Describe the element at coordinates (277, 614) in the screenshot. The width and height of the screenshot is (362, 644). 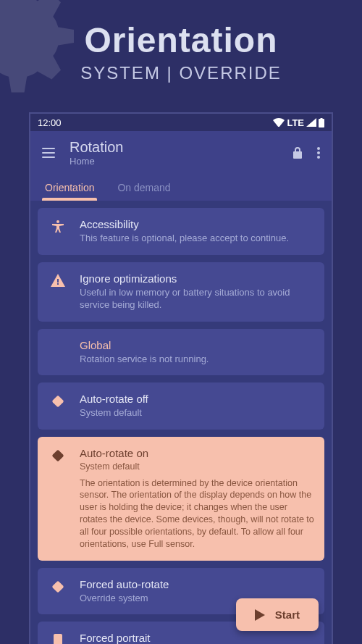
I see `start-button: Start` at that location.